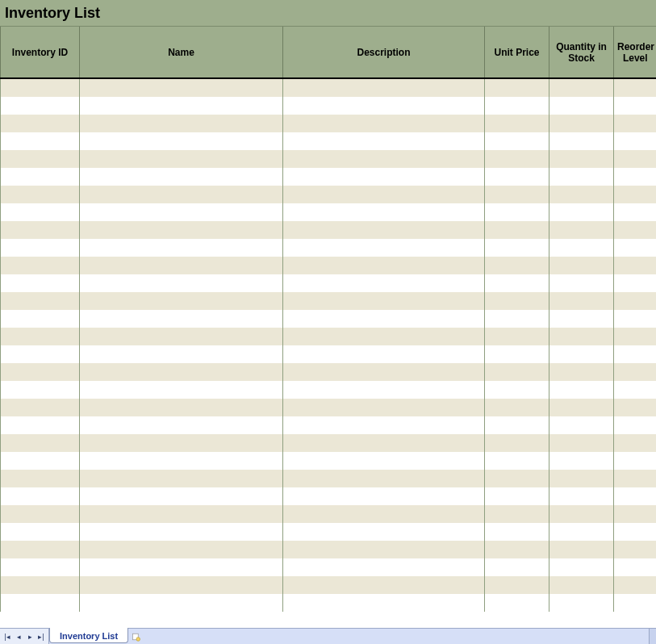  What do you see at coordinates (41, 637) in the screenshot?
I see `last-sheet-button: ▸|` at bounding box center [41, 637].